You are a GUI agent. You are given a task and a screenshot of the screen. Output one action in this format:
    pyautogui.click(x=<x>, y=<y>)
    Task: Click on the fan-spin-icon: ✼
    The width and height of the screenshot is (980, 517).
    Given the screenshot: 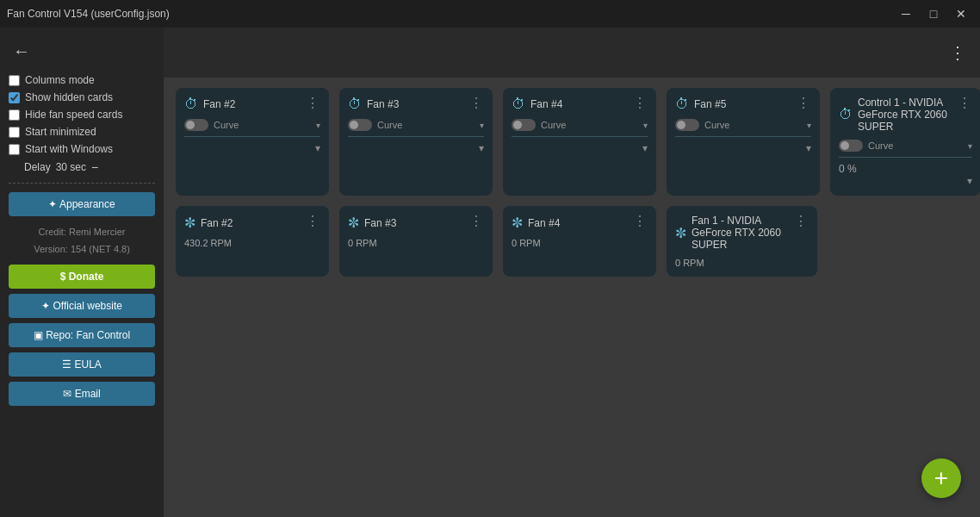 What is the action you would take?
    pyautogui.click(x=353, y=222)
    